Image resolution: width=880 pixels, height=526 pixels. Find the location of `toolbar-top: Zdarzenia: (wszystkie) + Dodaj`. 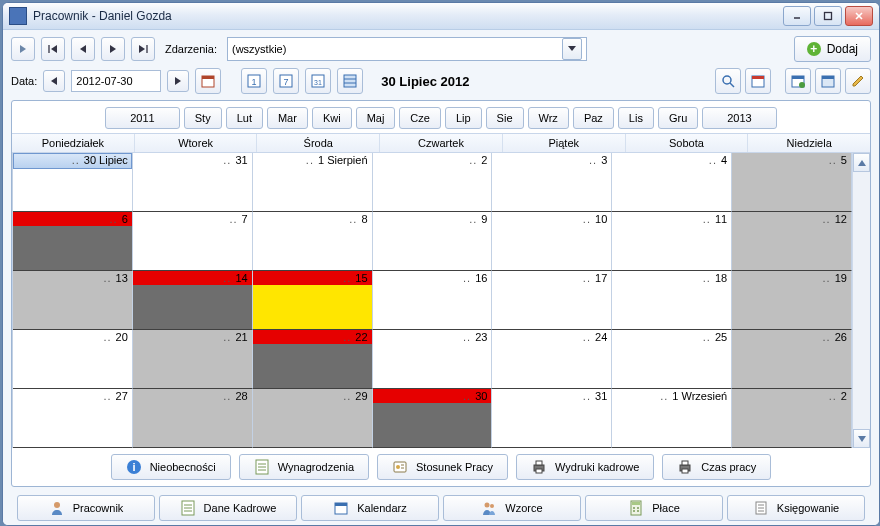

toolbar-top: Zdarzenia: (wszystkie) + Dodaj is located at coordinates (441, 49).